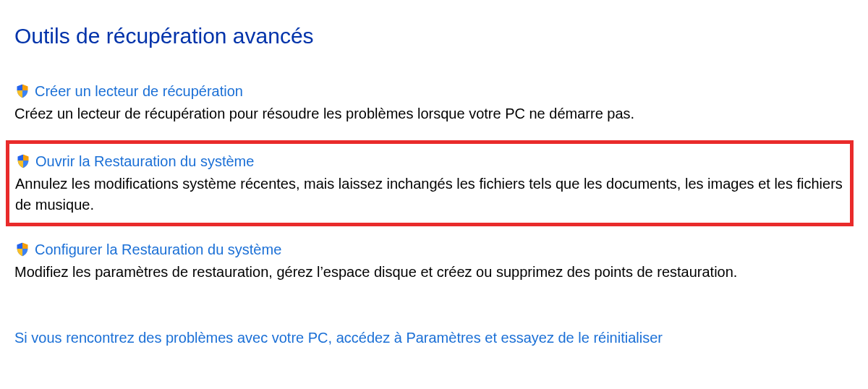 The image size is (868, 389). Describe the element at coordinates (145, 162) in the screenshot. I see `open-system-restore-link: Ouvrir la Restauration du système` at that location.